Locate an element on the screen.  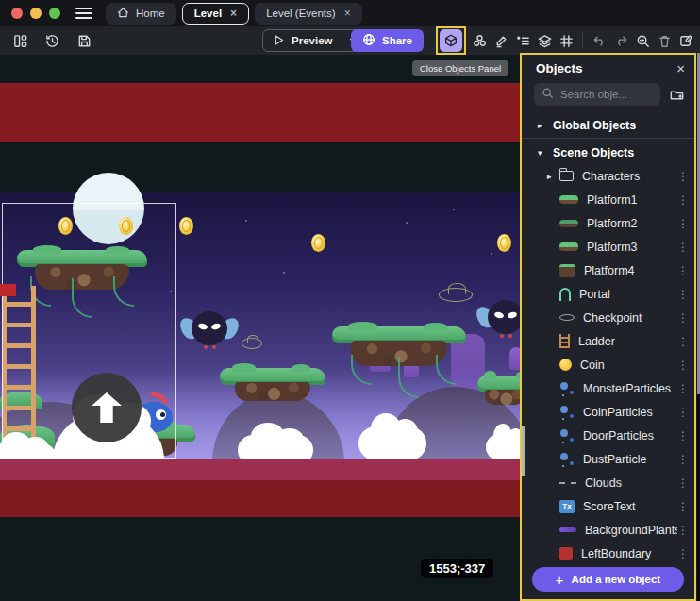
search-icon is located at coordinates (547, 94).